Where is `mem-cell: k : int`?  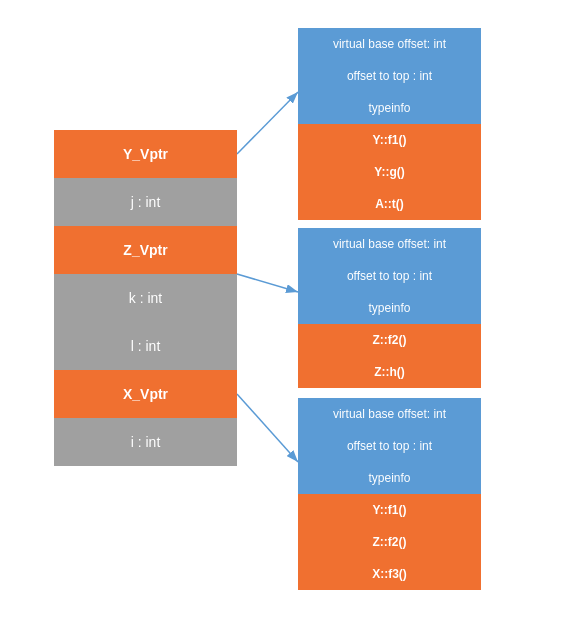 mem-cell: k : int is located at coordinates (146, 298).